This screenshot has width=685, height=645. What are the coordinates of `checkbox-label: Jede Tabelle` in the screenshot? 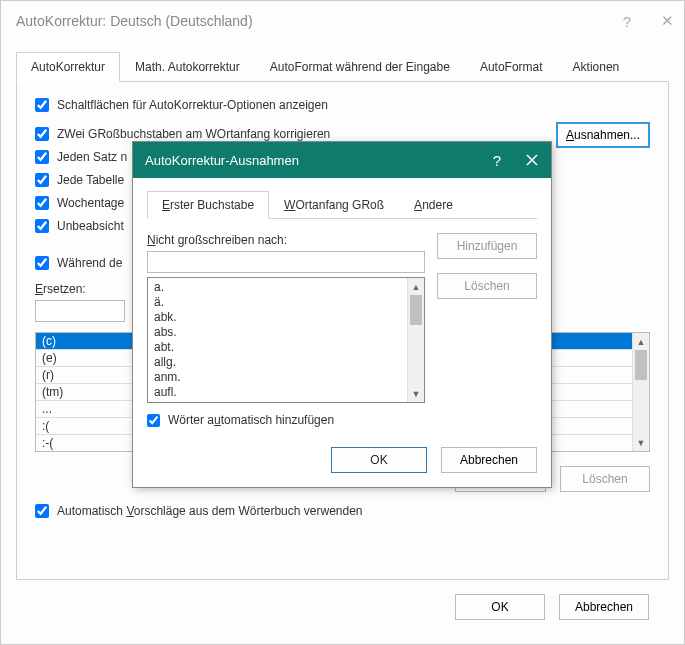 It's located at (90, 180).